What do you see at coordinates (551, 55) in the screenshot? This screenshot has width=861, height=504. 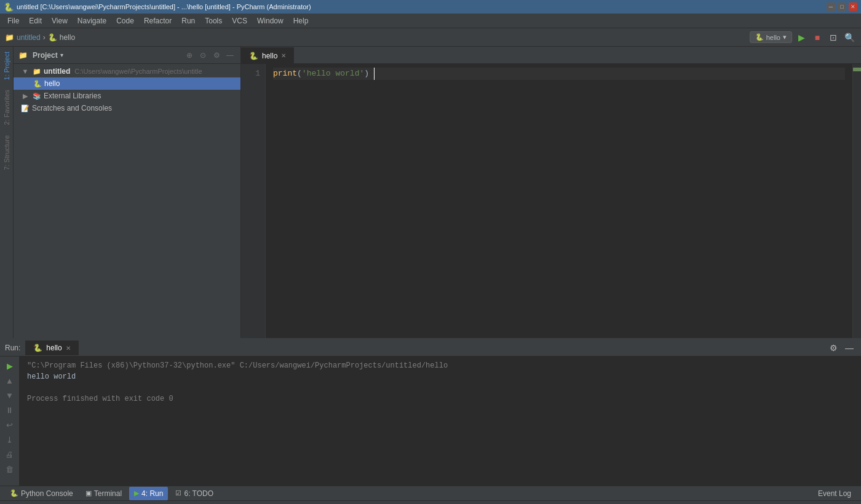 I see `editor-tabs: 🐍 hello ✕` at bounding box center [551, 55].